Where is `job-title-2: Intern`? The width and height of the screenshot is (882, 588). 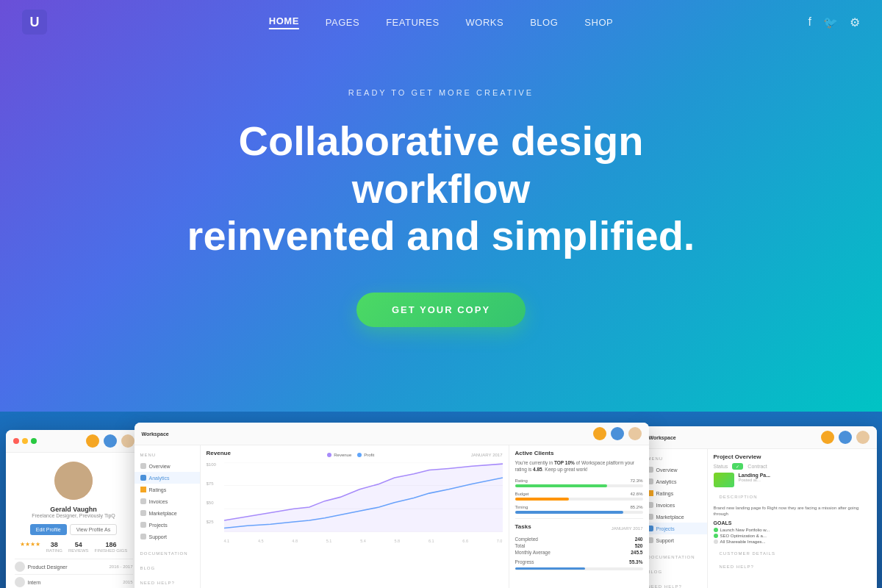
job-title-2: Intern is located at coordinates (35, 582).